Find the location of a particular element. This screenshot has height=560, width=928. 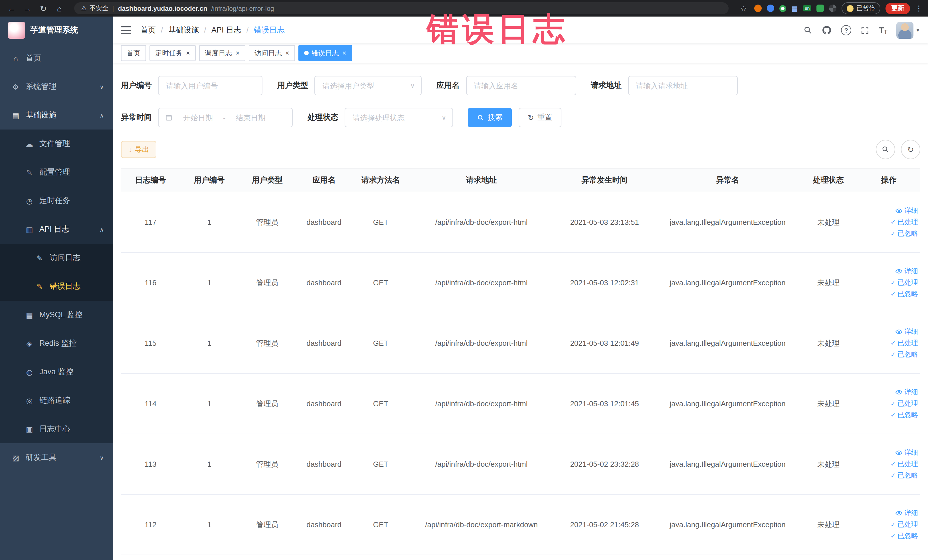

document-icon: ▥ is located at coordinates (29, 229).